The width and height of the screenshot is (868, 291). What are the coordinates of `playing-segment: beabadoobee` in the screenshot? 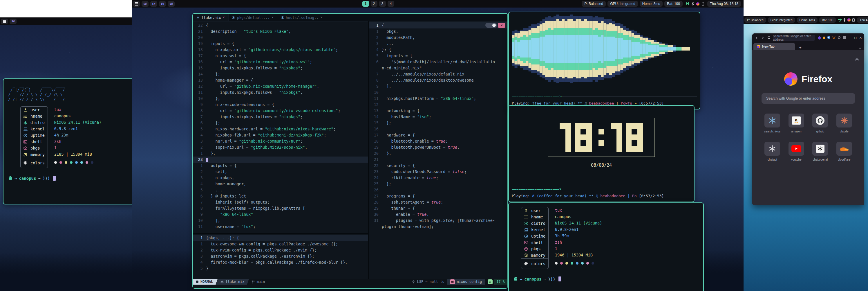 It's located at (601, 103).